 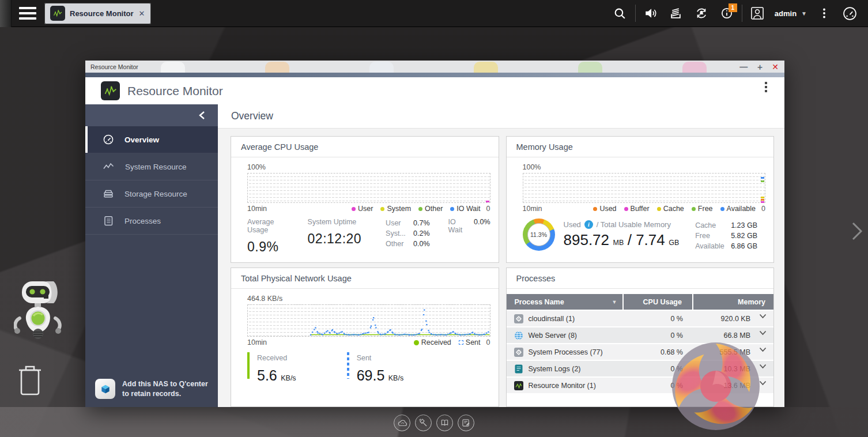 What do you see at coordinates (257, 342) in the screenshot?
I see `network-chart-xleft: 10min` at bounding box center [257, 342].